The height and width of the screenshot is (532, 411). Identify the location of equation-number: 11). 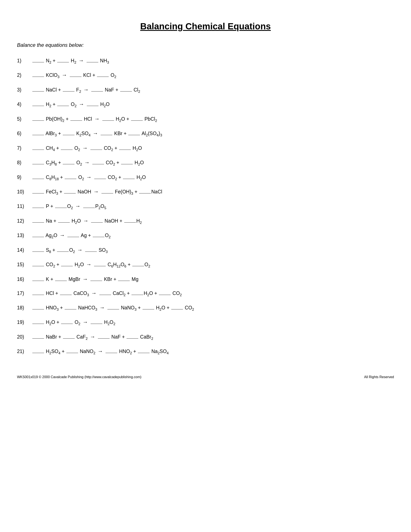
(24, 206).